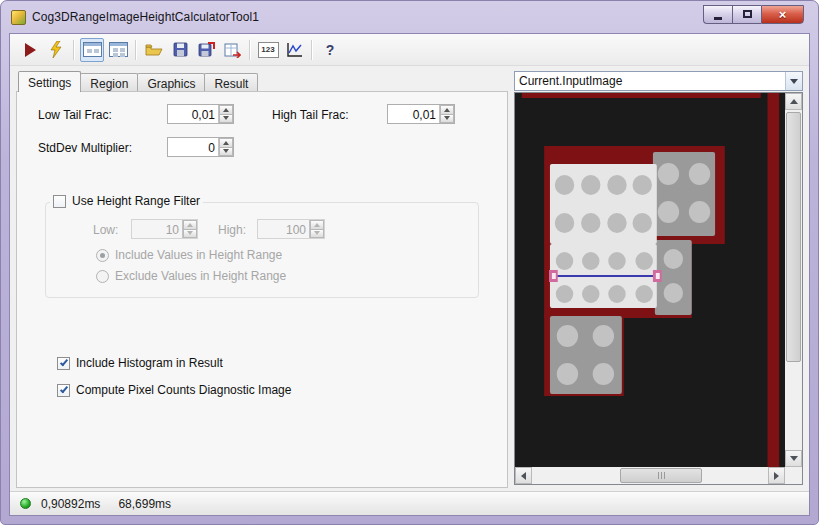 This screenshot has height=525, width=819. I want to click on low-tail-frac-input: 0,01, so click(200, 114).